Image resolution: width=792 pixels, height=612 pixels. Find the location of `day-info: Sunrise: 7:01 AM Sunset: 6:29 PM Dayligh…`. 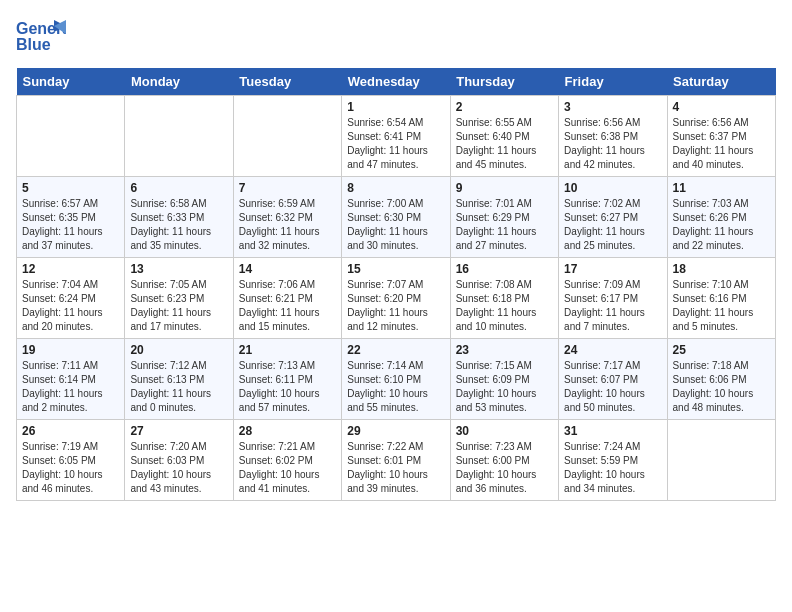

day-info: Sunrise: 7:01 AM Sunset: 6:29 PM Dayligh… is located at coordinates (504, 225).